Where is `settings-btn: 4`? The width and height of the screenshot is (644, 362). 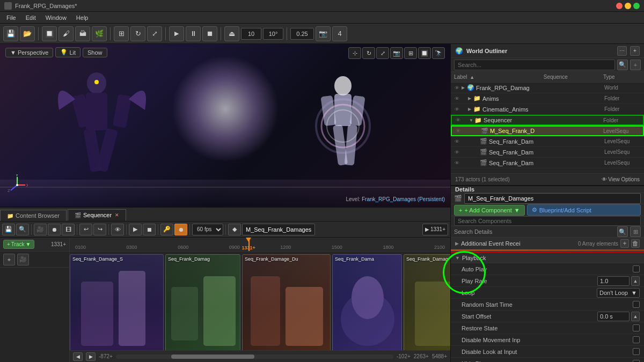 settings-btn: 4 is located at coordinates (340, 34).